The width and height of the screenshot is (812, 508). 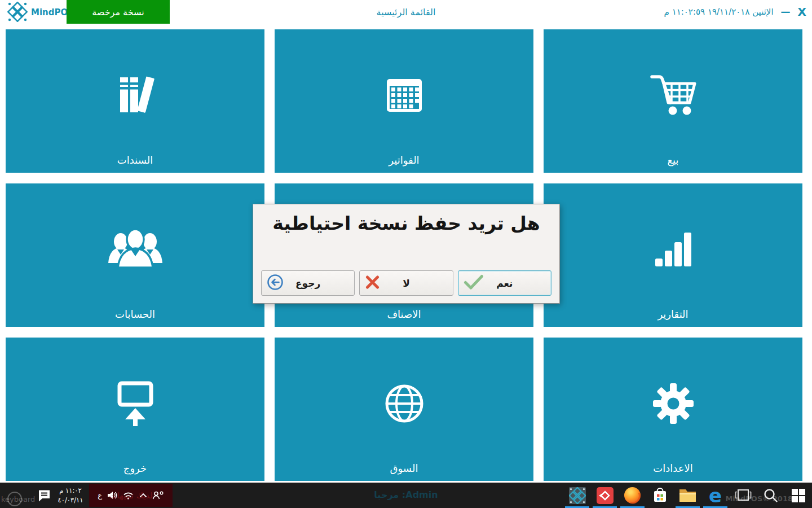 What do you see at coordinates (719, 12) in the screenshot?
I see `datetime-label: الإثنين ١٩/١١/٢٠١٨ ١١:٠٢:٥٩ م` at bounding box center [719, 12].